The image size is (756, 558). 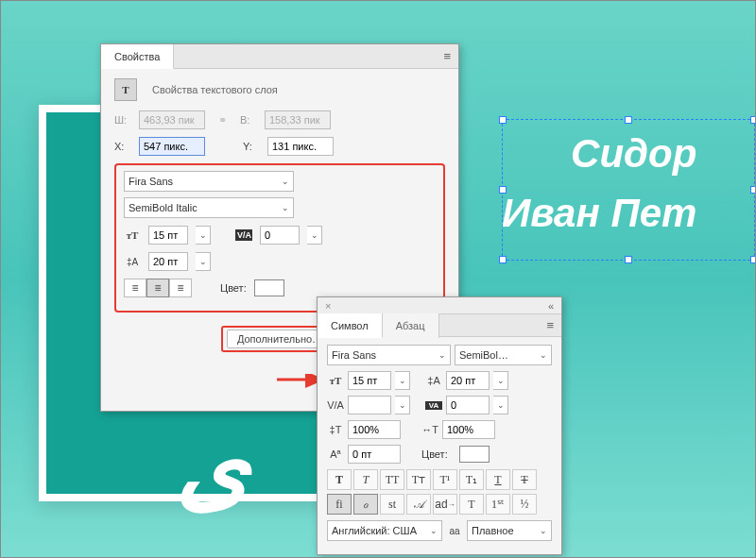 I want to click on background-glyph: ی, so click(x=213, y=466).